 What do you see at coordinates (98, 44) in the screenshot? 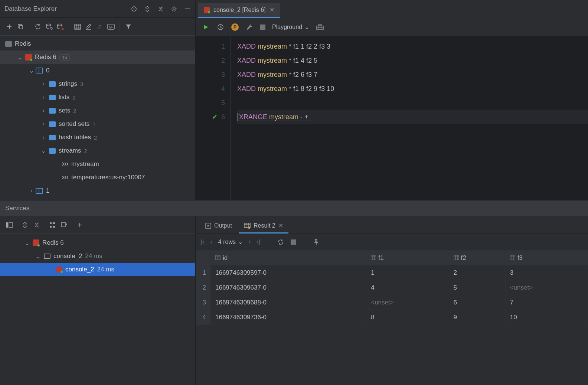
I see `tree-root-redis: Redis` at bounding box center [98, 44].